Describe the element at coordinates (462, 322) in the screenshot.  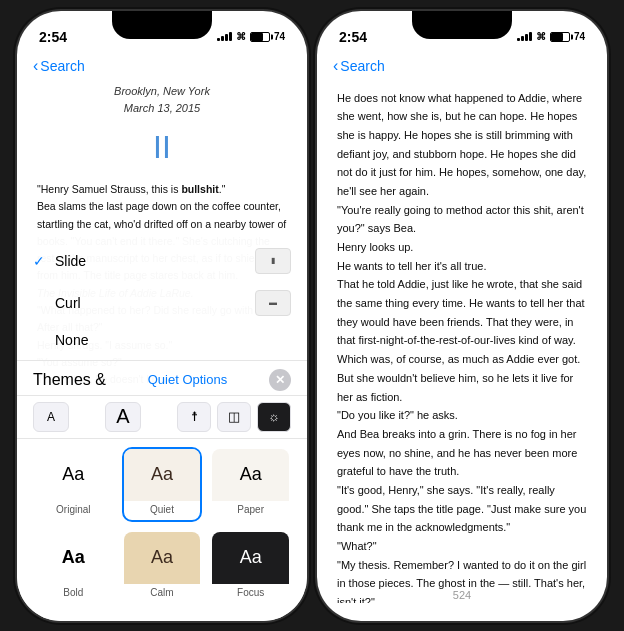
I see `r-para-5: That he told Addie, just like he wrote, …` at that location.